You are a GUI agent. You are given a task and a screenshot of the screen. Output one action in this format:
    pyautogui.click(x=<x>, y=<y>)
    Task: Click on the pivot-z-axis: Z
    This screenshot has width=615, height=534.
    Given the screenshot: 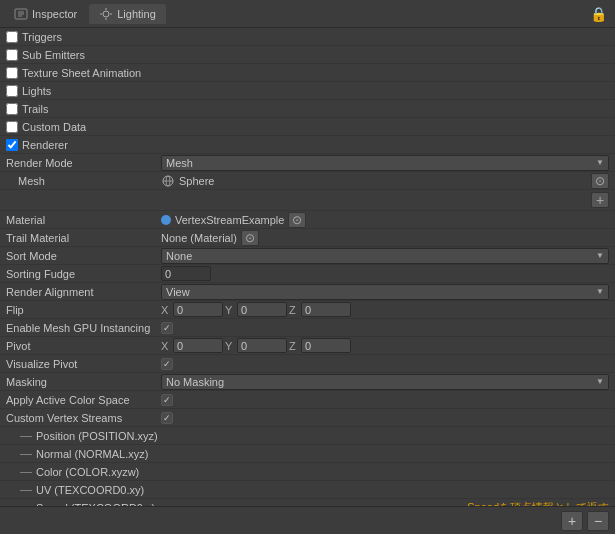 What is the action you would take?
    pyautogui.click(x=294, y=346)
    